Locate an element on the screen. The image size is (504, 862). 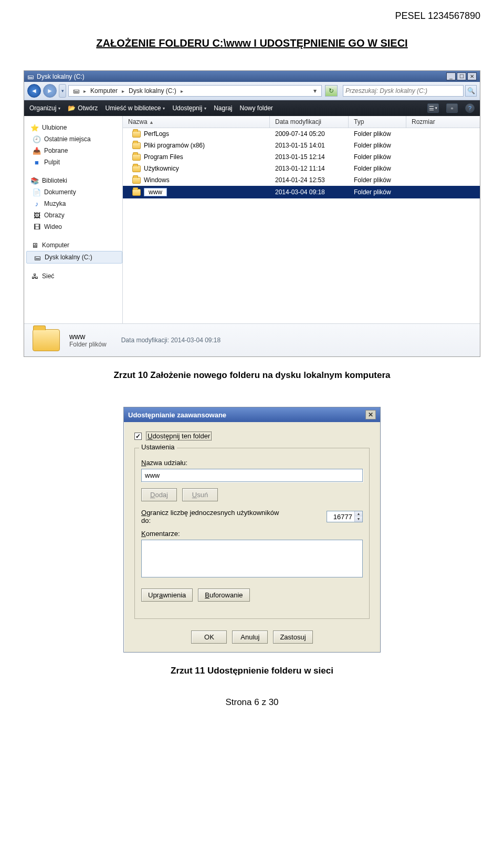
share-name-label: Nazwa udziału: is located at coordinates (252, 463).